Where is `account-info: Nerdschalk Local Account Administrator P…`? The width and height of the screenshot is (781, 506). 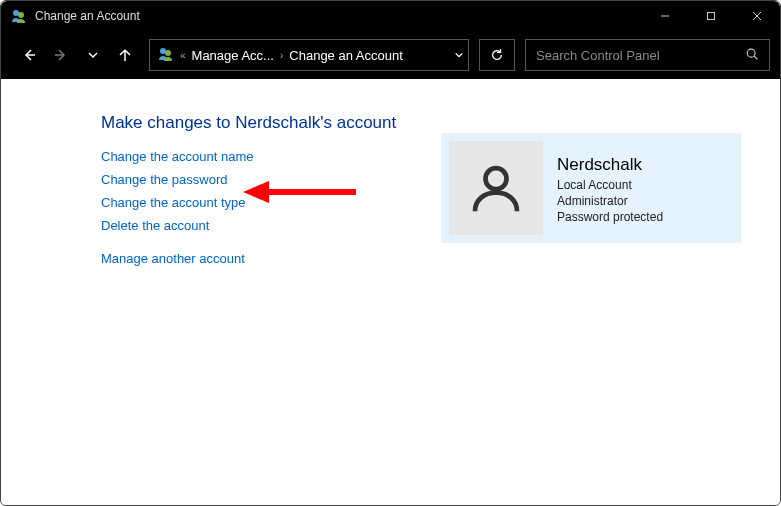
account-info: Nerdschalk Local Account Administrator P… is located at coordinates (610, 184).